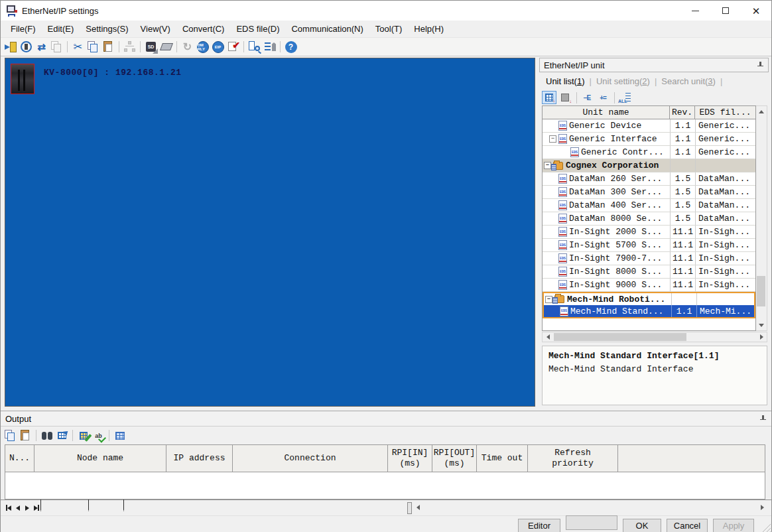 The image size is (772, 532). What do you see at coordinates (62, 435) in the screenshot?
I see `jump-to-icon` at bounding box center [62, 435].